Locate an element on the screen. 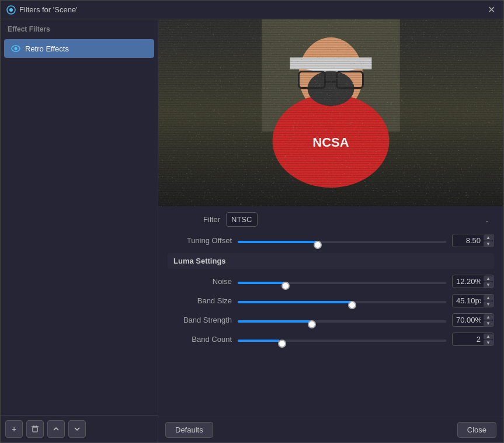 This screenshot has height=443, width=504. move-down-button is located at coordinates (77, 429).